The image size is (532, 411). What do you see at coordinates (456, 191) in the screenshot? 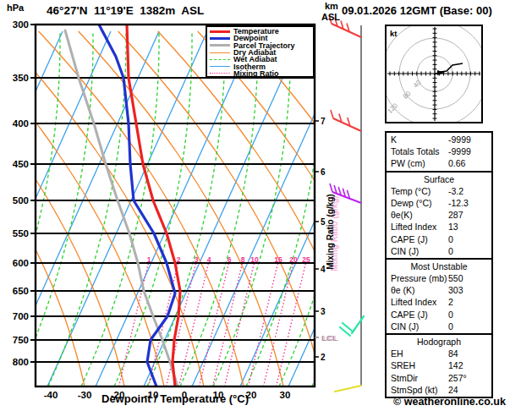
I see `table-row-value: -3.2` at bounding box center [456, 191].